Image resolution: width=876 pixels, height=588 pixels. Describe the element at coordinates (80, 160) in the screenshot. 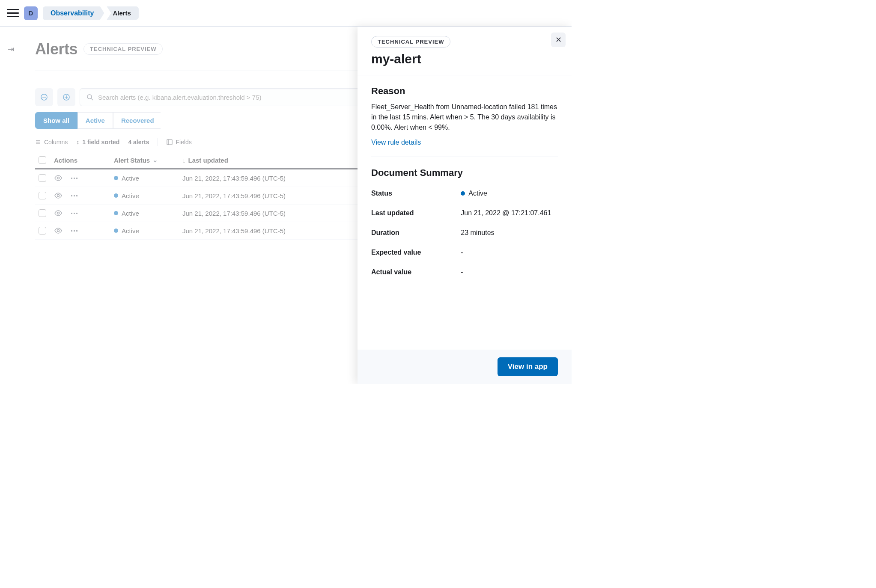

I see `th-actions: Actions` at that location.